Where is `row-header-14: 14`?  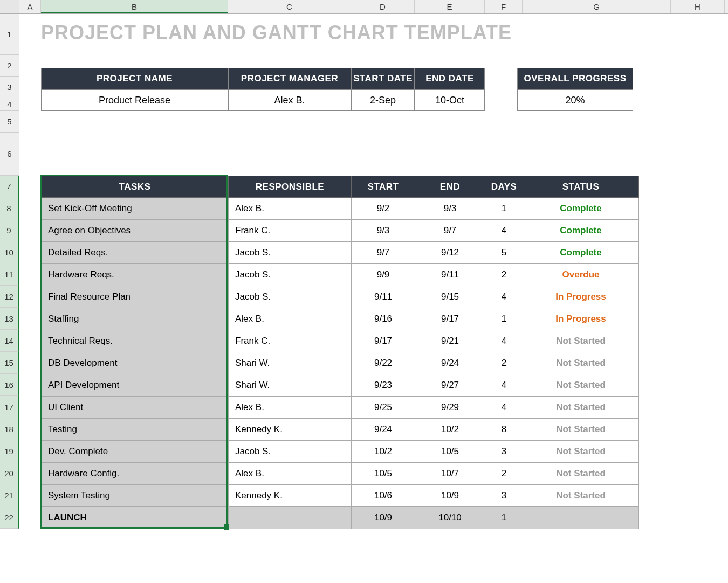 row-header-14: 14 is located at coordinates (10, 341).